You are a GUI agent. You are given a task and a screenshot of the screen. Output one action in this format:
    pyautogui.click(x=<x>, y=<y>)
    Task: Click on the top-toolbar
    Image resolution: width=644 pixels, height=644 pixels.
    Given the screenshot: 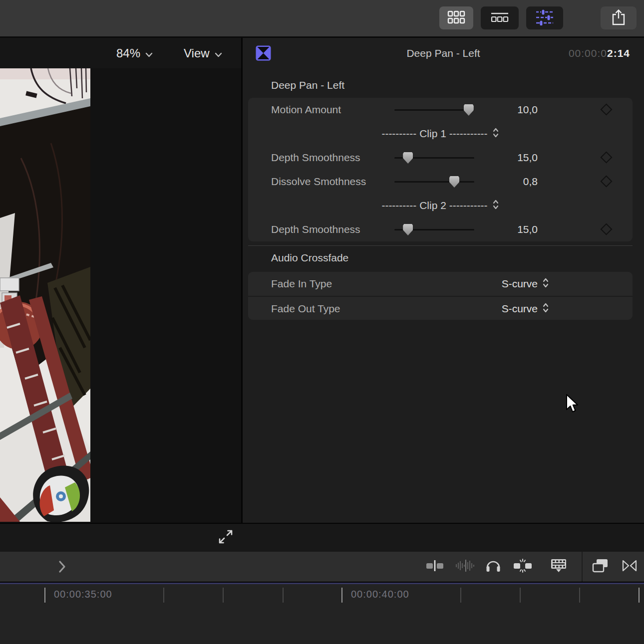 What is the action you would take?
    pyautogui.click(x=322, y=19)
    